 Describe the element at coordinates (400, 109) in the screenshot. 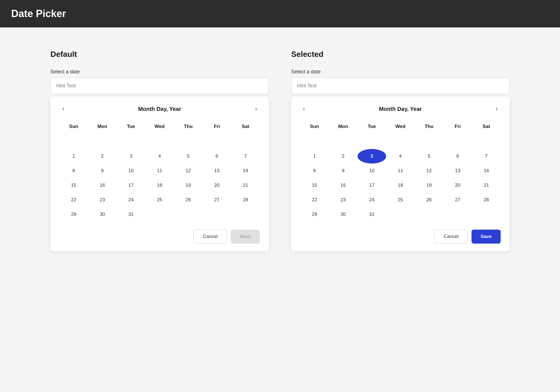

I see `selected-cal-header: ‹ Month Day, Year ›` at that location.